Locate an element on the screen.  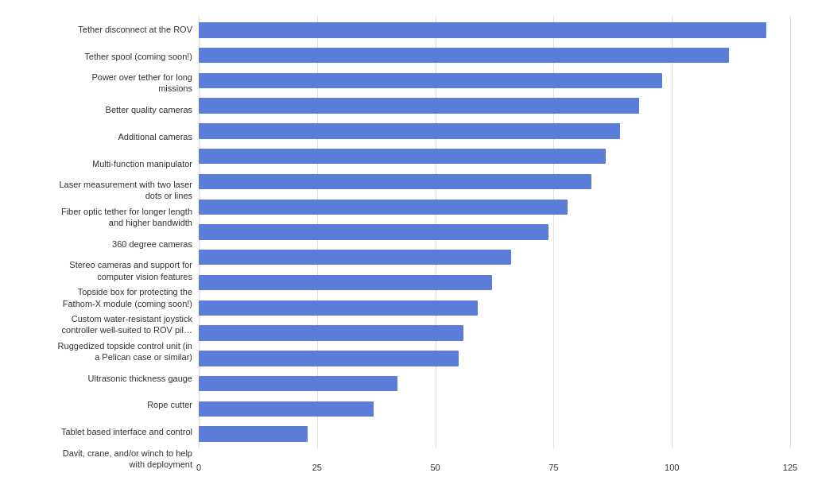
y-label: Additional cameras is located at coordinates (100, 137).